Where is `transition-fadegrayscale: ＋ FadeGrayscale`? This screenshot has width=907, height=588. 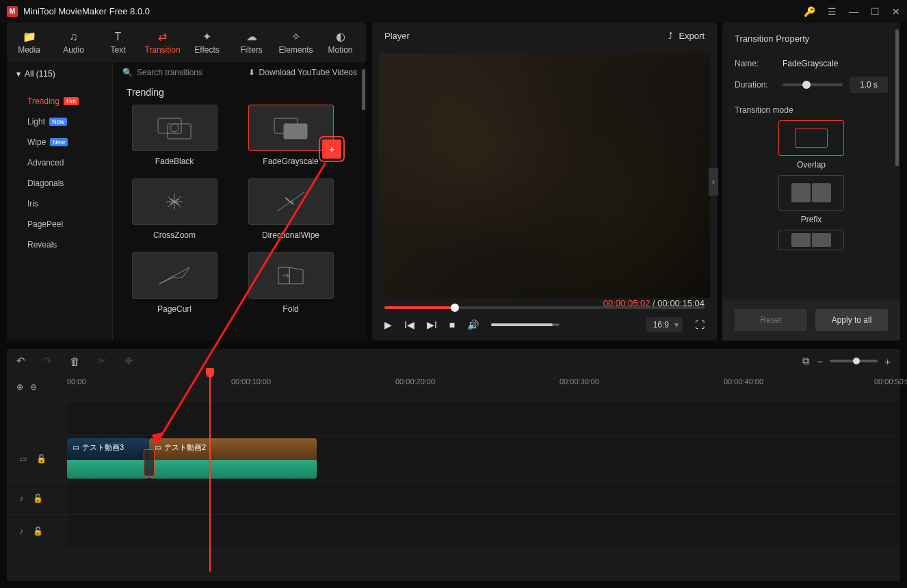 transition-fadegrayscale: ＋ FadeGrayscale is located at coordinates (291, 135).